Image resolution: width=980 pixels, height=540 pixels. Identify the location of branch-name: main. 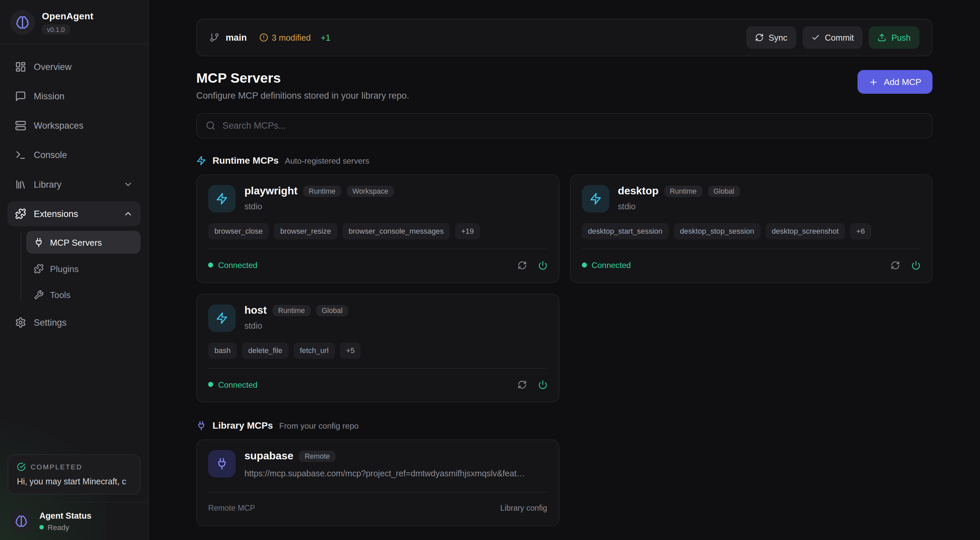
(236, 38).